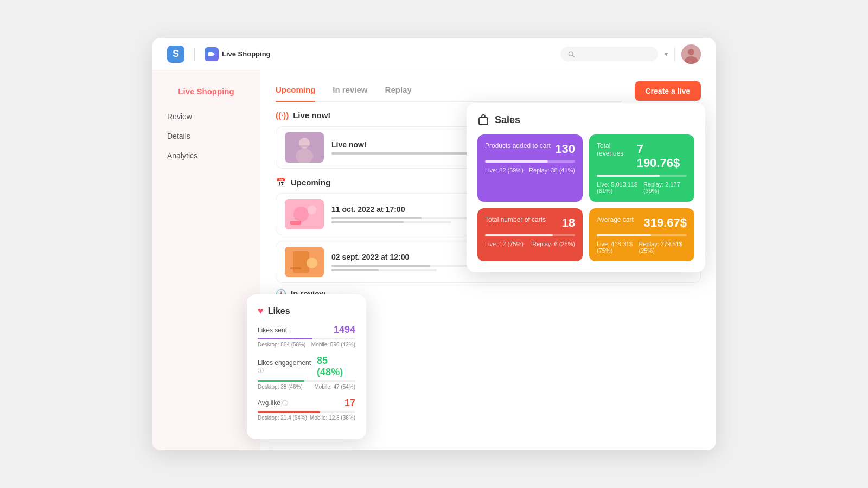 The height and width of the screenshot is (488, 868). Describe the element at coordinates (355, 270) in the screenshot. I see `upcoming-bar-fill-2b` at that location.